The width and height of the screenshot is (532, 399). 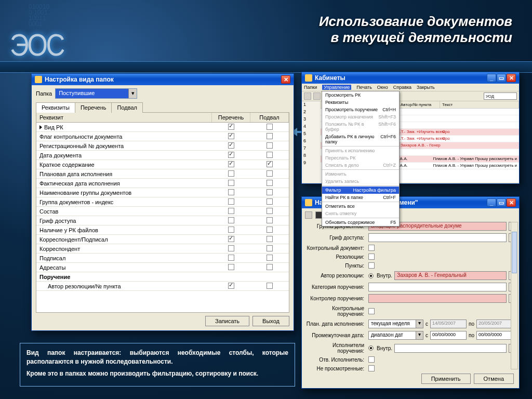 What do you see at coordinates (337, 87) in the screenshot?
I see `menu-upravlenie: Управление` at bounding box center [337, 87].